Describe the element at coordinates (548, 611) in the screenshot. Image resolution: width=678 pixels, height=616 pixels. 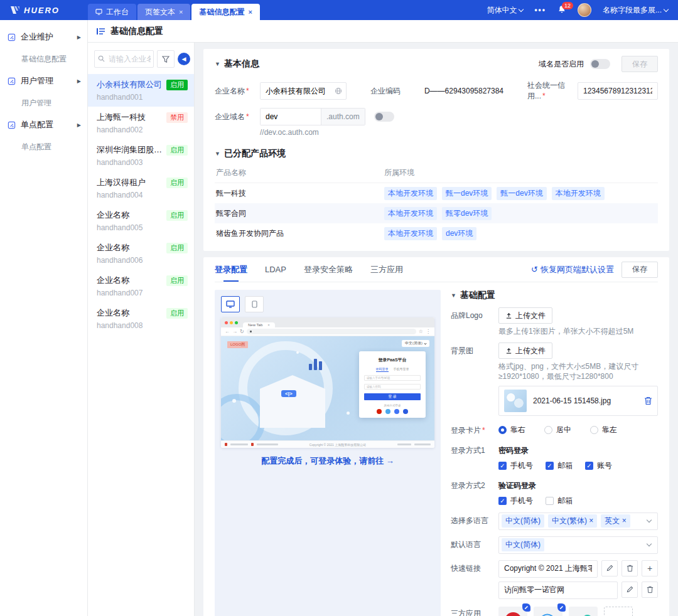
I see `app-tile-wecom` at that location.